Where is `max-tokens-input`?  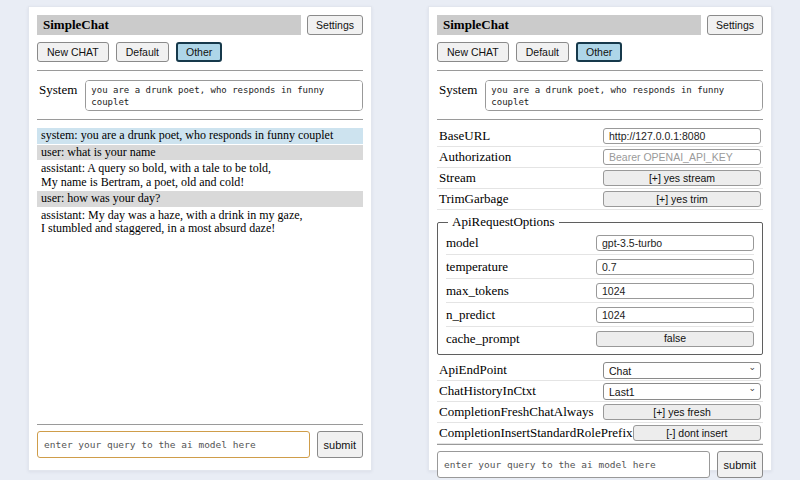
max-tokens-input is located at coordinates (675, 291).